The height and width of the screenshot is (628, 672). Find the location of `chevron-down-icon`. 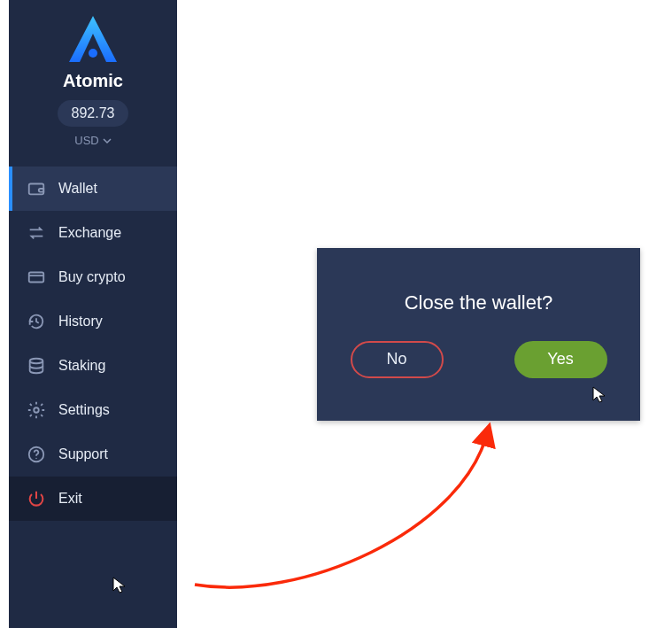

chevron-down-icon is located at coordinates (107, 141).